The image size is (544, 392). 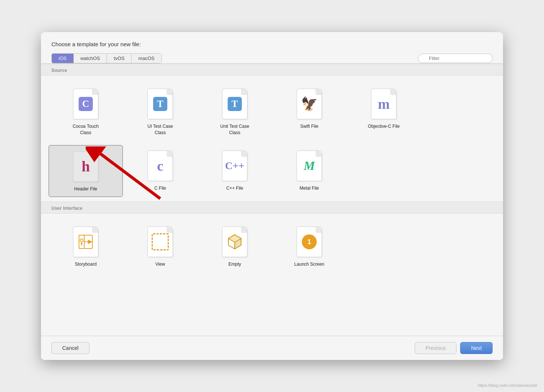 What do you see at coordinates (507, 385) in the screenshot?
I see `watermark: https://blog.csdn.net/xiaoxiacode` at bounding box center [507, 385].